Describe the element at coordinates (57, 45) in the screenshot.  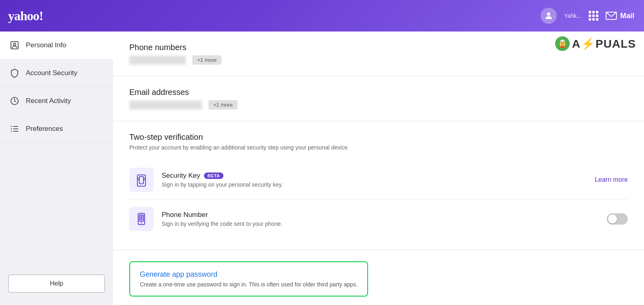
I see `sidebar-item-personal-info: Personal Info` at that location.